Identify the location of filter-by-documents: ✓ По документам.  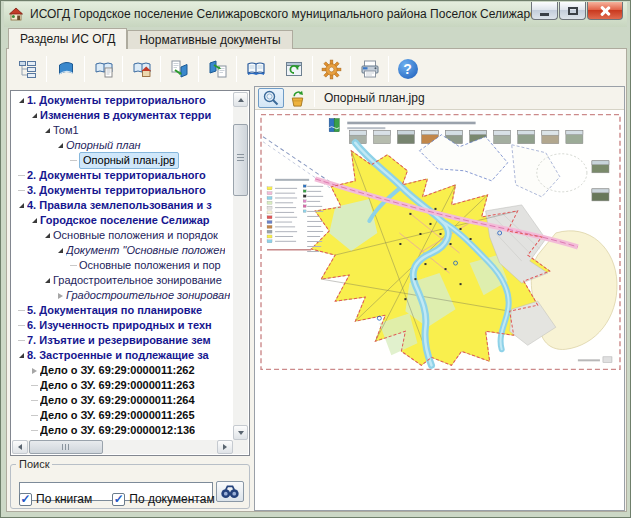
(163, 499).